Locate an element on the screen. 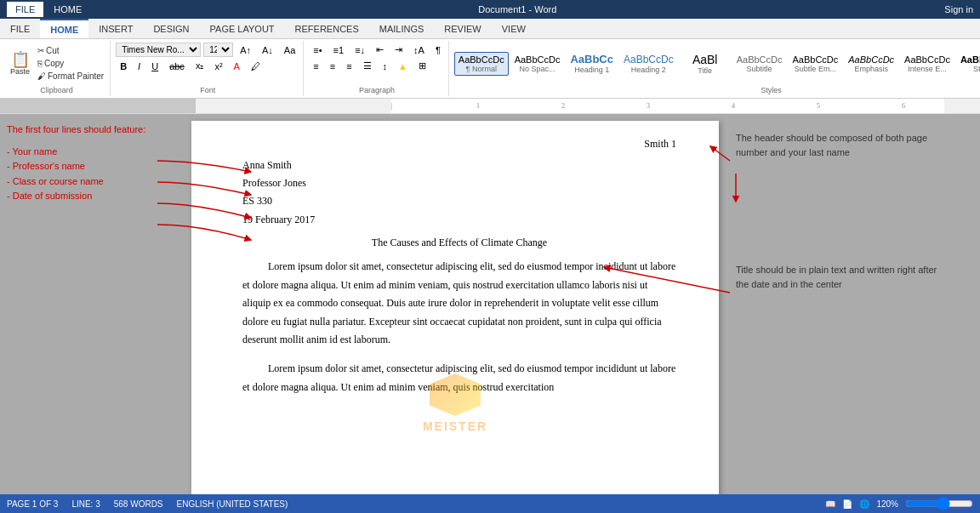 The image size is (980, 513). tab-view: VIEW is located at coordinates (514, 29).